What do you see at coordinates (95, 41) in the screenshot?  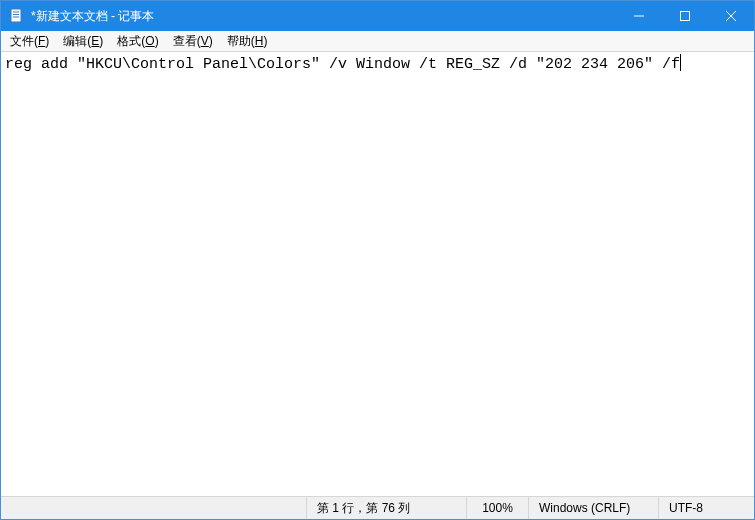 I see `menu-edit-hotkey: E` at bounding box center [95, 41].